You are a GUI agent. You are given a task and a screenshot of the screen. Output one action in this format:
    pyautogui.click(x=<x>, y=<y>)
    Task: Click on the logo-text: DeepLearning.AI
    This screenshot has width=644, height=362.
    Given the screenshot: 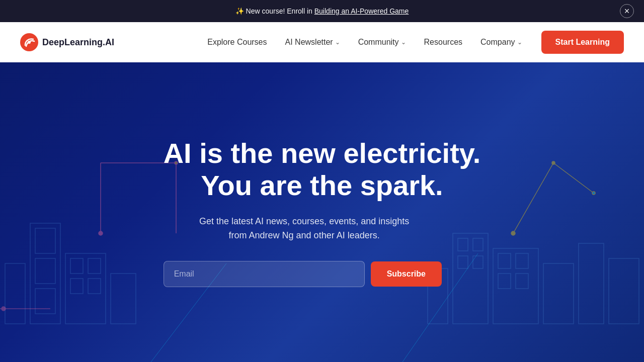 What is the action you would take?
    pyautogui.click(x=78, y=42)
    